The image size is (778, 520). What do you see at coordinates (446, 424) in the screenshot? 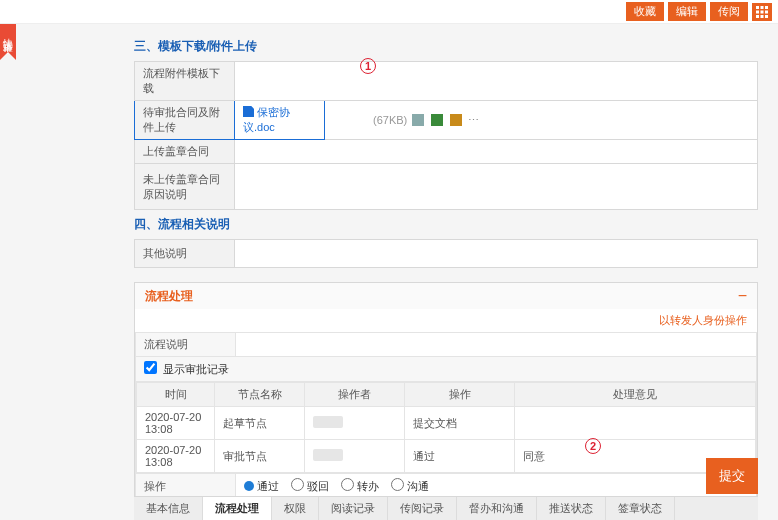
I see `log-row: 2020-07-20 13:08 起草节点 提交文档` at bounding box center [446, 424].